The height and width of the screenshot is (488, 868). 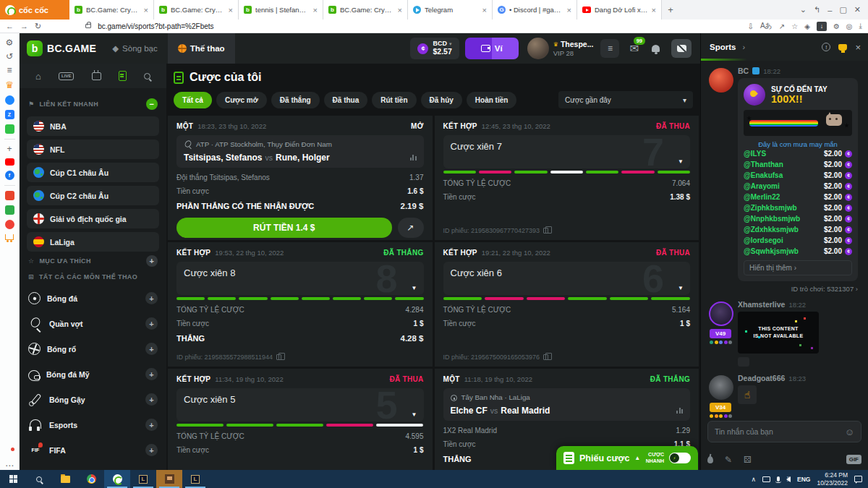 I want to click on quick-bet-toggle, so click(x=680, y=458).